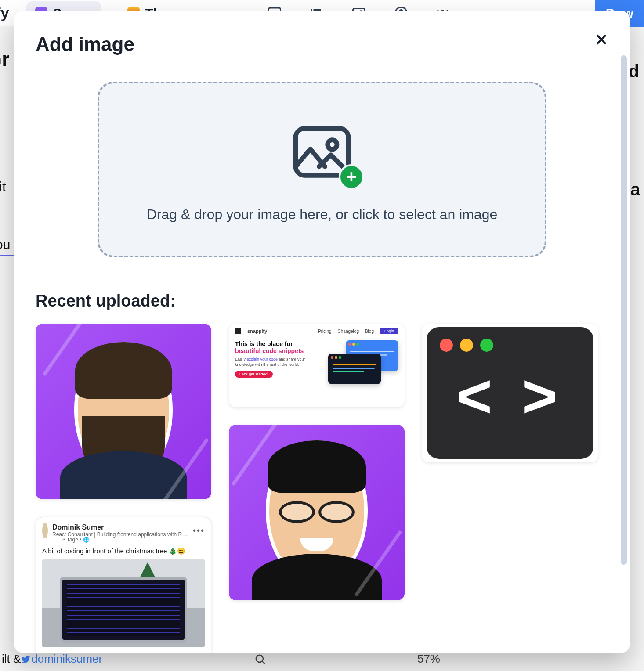 The width and height of the screenshot is (644, 671). Describe the element at coordinates (257, 331) in the screenshot. I see `landing-brand: snappify` at that location.